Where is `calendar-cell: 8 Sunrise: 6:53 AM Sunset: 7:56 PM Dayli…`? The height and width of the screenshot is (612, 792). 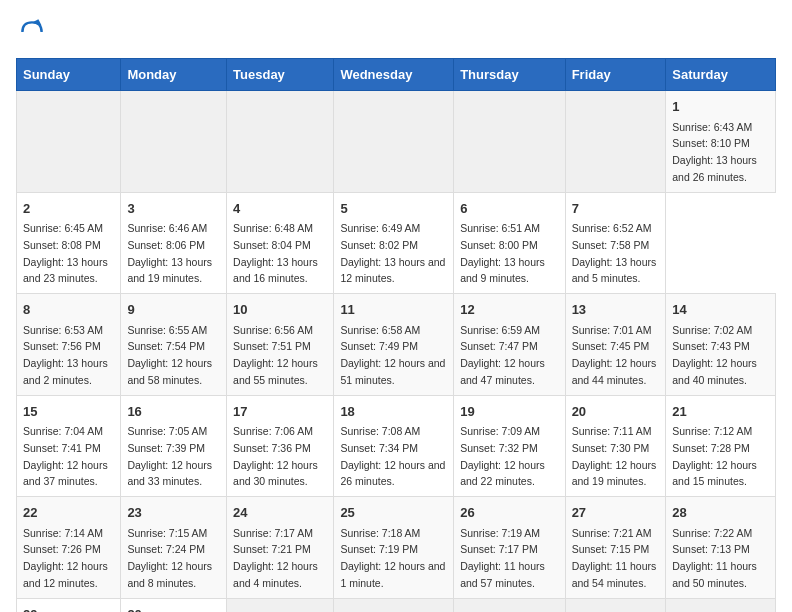 calendar-cell: 8 Sunrise: 6:53 AM Sunset: 7:56 PM Dayli… is located at coordinates (69, 345).